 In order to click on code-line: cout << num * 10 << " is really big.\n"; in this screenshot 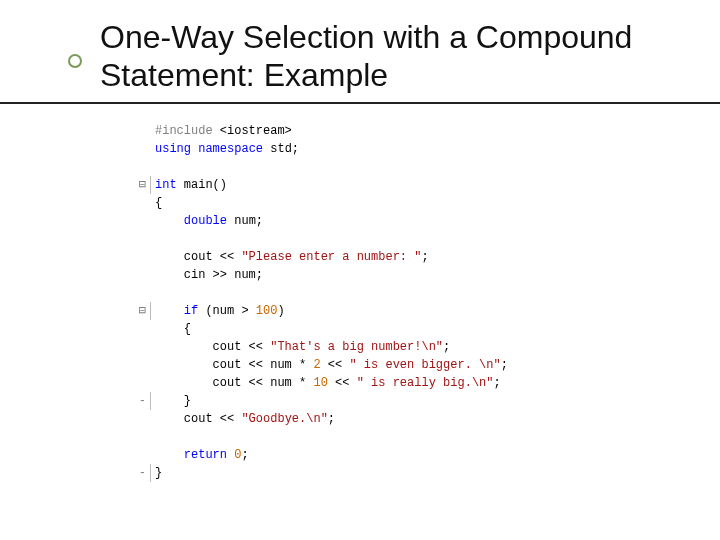, I will do `click(319, 383)`.